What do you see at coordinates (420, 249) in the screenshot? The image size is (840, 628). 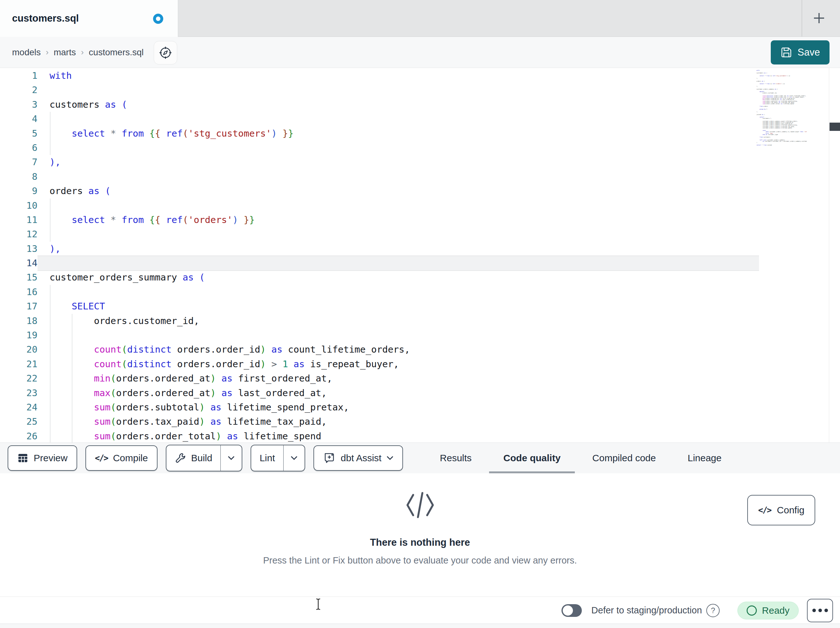 I see `code-line: 13),` at bounding box center [420, 249].